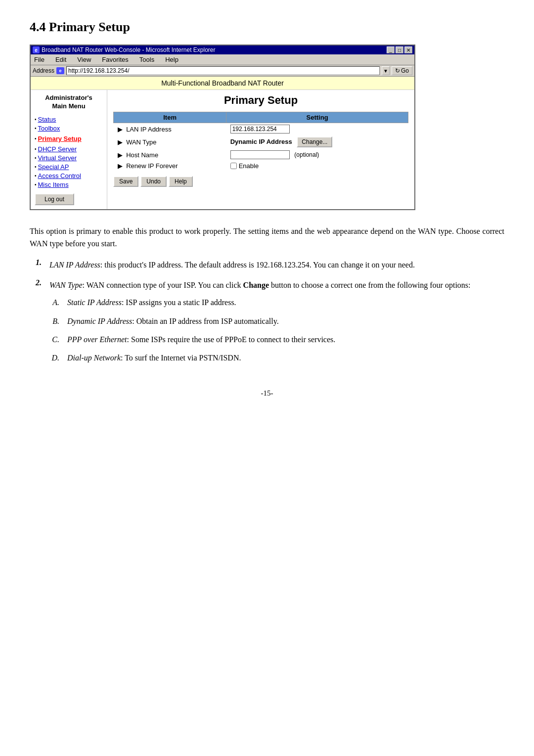 Image resolution: width=534 pixels, height=756 pixels. I want to click on list-content-1: LAN IP Address: this product's IP addres…, so click(277, 265).